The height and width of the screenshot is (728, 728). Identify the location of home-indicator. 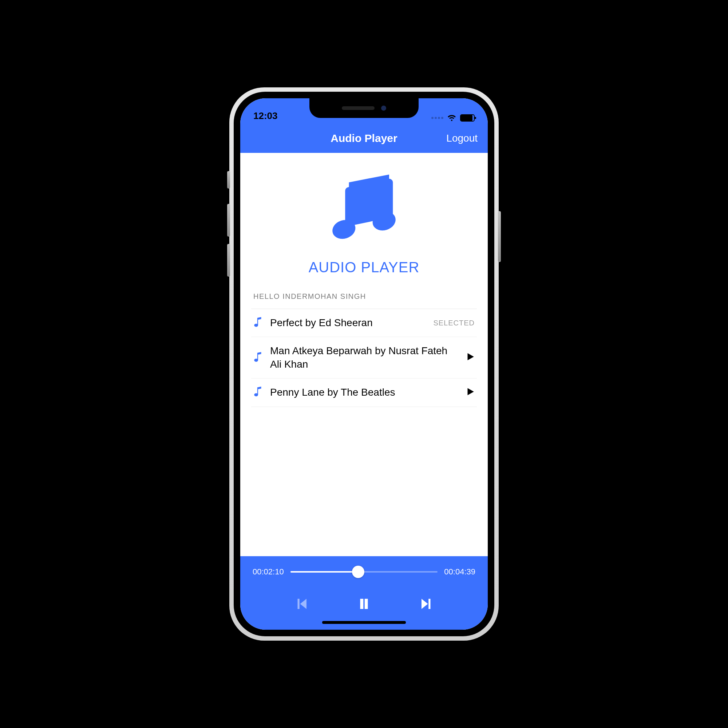
(364, 622).